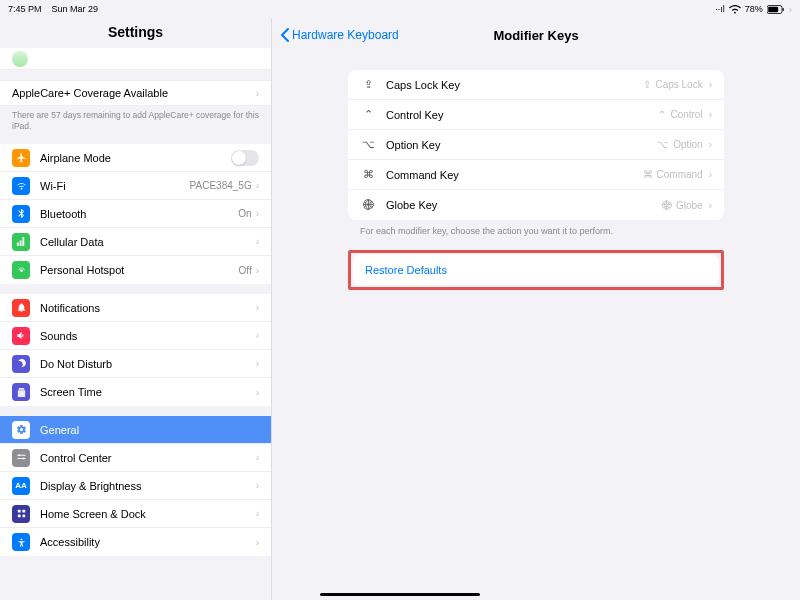 This screenshot has height=600, width=800. I want to click on dnd-icon, so click(21, 364).